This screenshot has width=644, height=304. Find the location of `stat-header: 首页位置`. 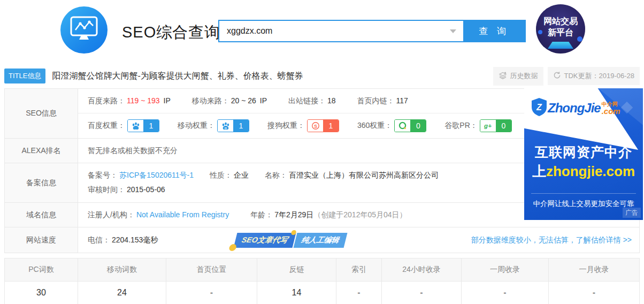

stat-header: 首页位置 is located at coordinates (212, 270).